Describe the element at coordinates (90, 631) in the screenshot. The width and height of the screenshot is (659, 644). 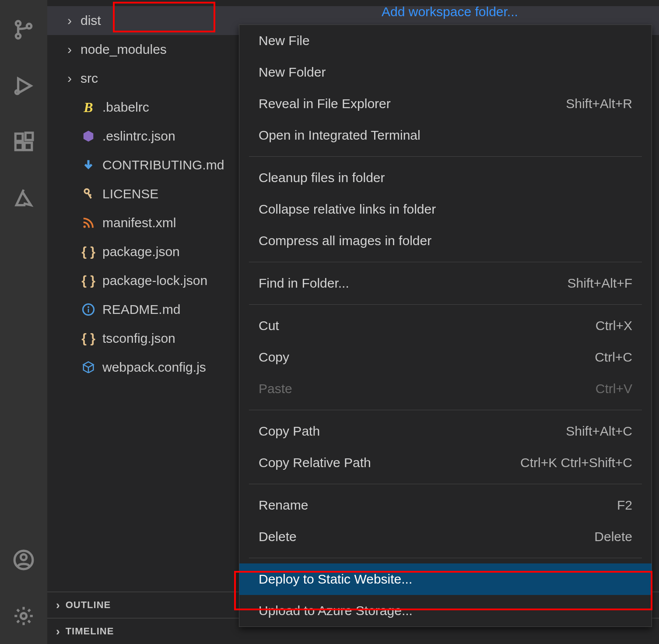
I see `panel-title: TIMELINE` at that location.